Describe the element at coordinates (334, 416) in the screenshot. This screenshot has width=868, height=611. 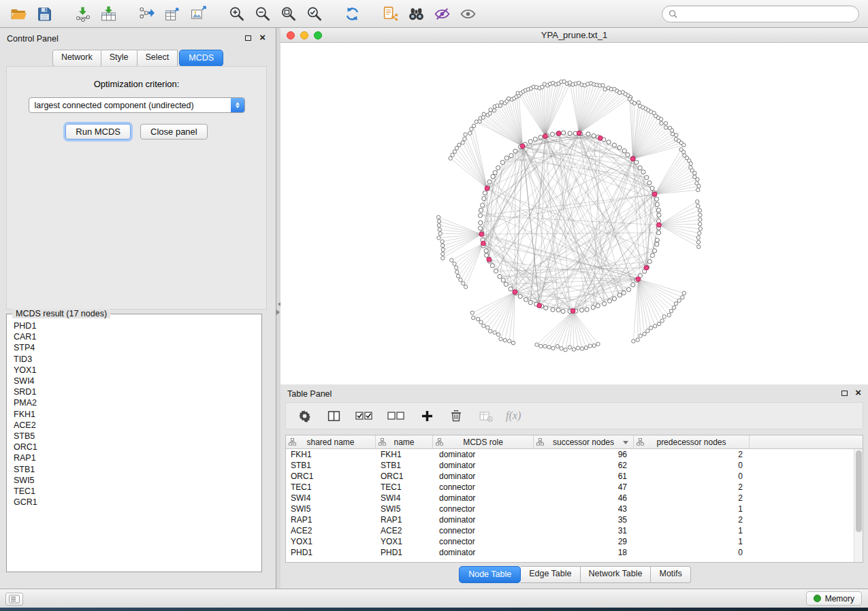
I see `table-columns-button` at that location.